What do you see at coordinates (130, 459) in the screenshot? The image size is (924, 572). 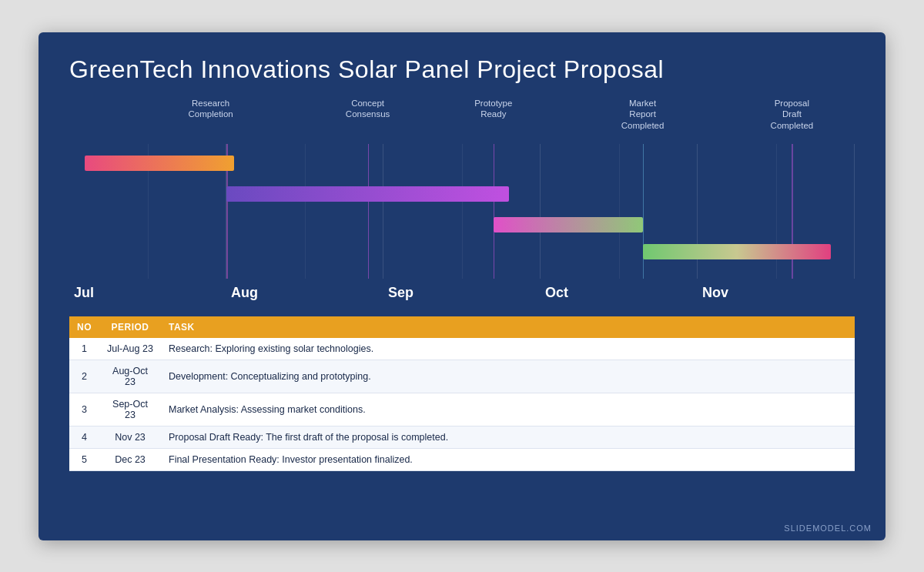 I see `cell-period-5: Dec 23` at bounding box center [130, 459].